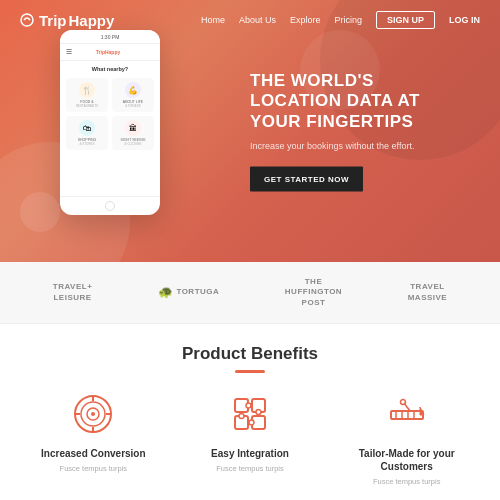 The height and width of the screenshot is (500, 500). What do you see at coordinates (213, 20) in the screenshot?
I see `nav-home: Home` at bounding box center [213, 20].